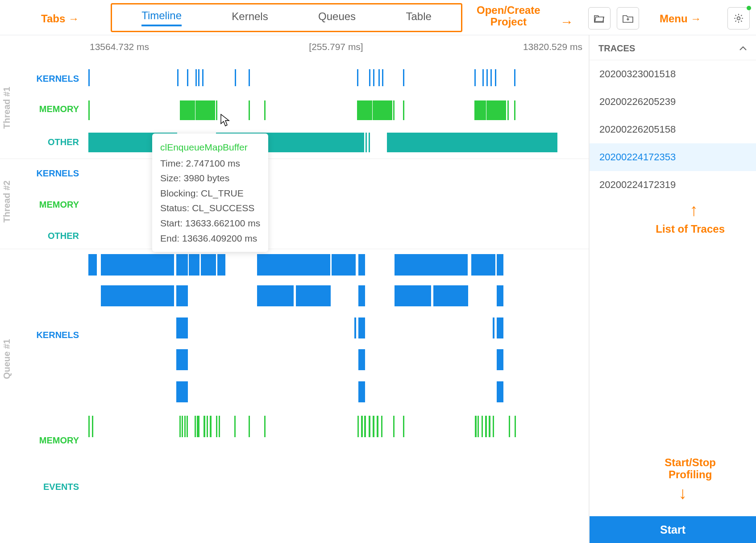 This screenshot has height=543, width=756. I want to click on trace-item: 20200226205239, so click(673, 102).